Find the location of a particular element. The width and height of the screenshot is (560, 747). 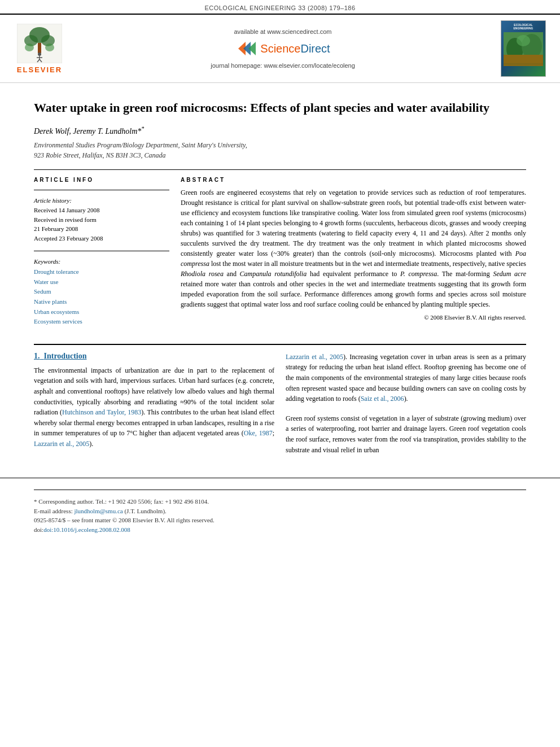

body-two-col: 1. Introduction The environmental impact… is located at coordinates (280, 403).